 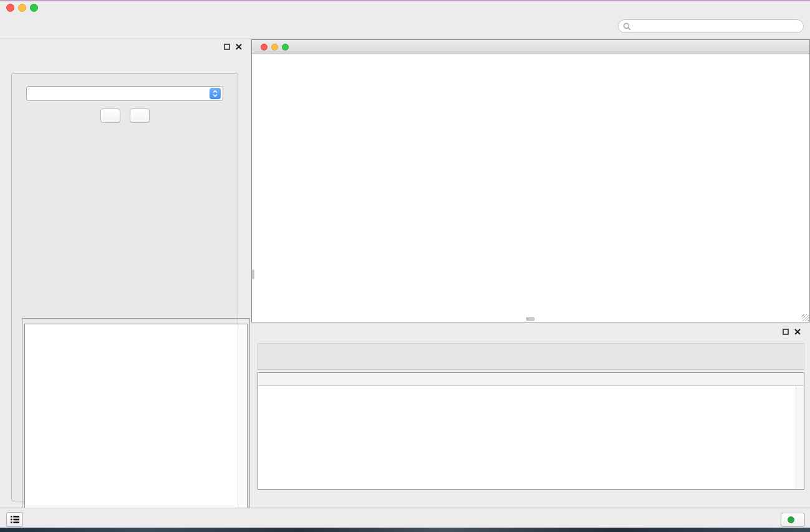 I want to click on status-bar, so click(x=405, y=518).